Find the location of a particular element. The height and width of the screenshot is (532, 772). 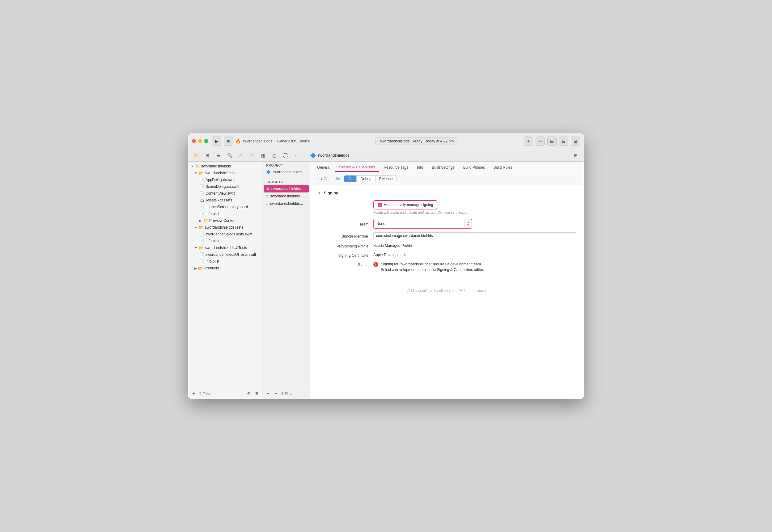

back-forward-button: ⇦ is located at coordinates (540, 141).